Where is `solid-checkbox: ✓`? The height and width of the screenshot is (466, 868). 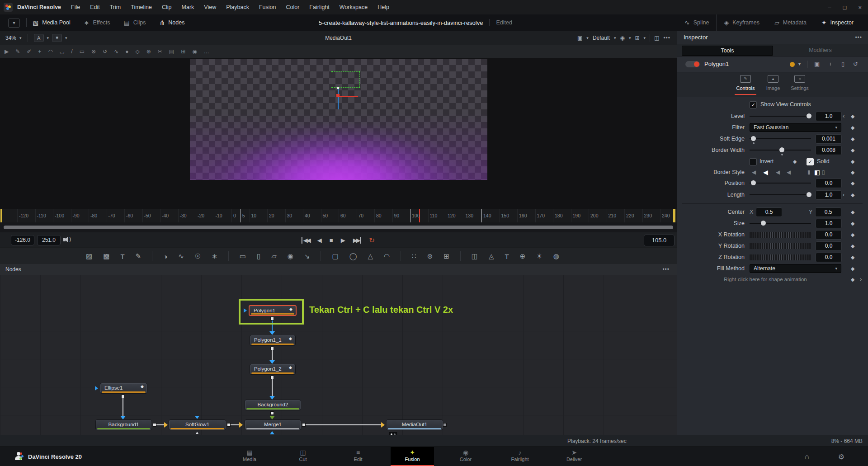
solid-checkbox: ✓ is located at coordinates (810, 162).